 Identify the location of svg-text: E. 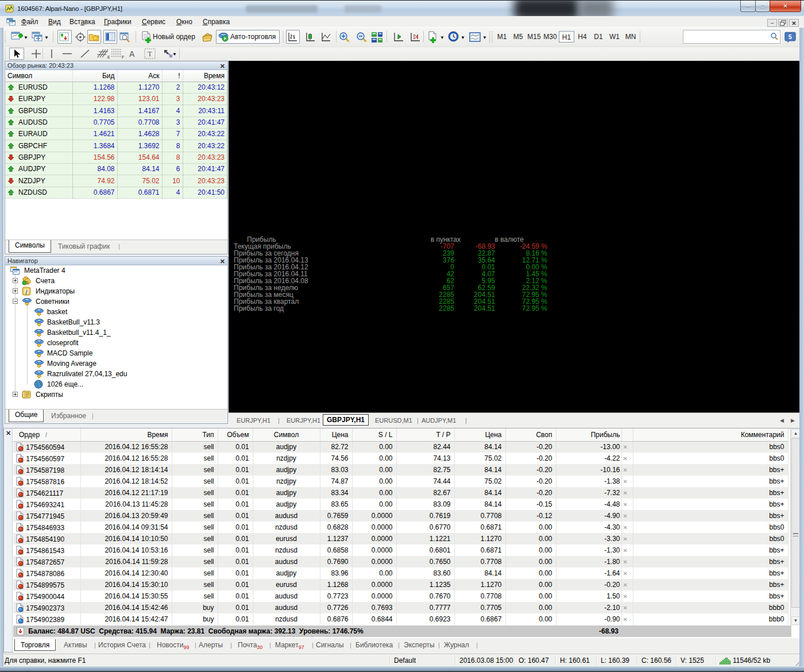
(109, 57).